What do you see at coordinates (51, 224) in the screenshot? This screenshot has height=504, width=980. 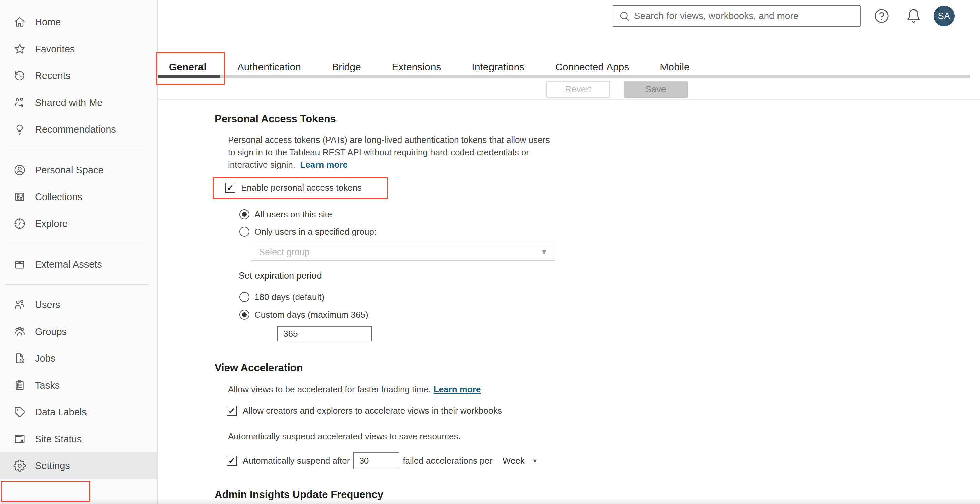 I see `sidebar-item-label: Explore` at bounding box center [51, 224].